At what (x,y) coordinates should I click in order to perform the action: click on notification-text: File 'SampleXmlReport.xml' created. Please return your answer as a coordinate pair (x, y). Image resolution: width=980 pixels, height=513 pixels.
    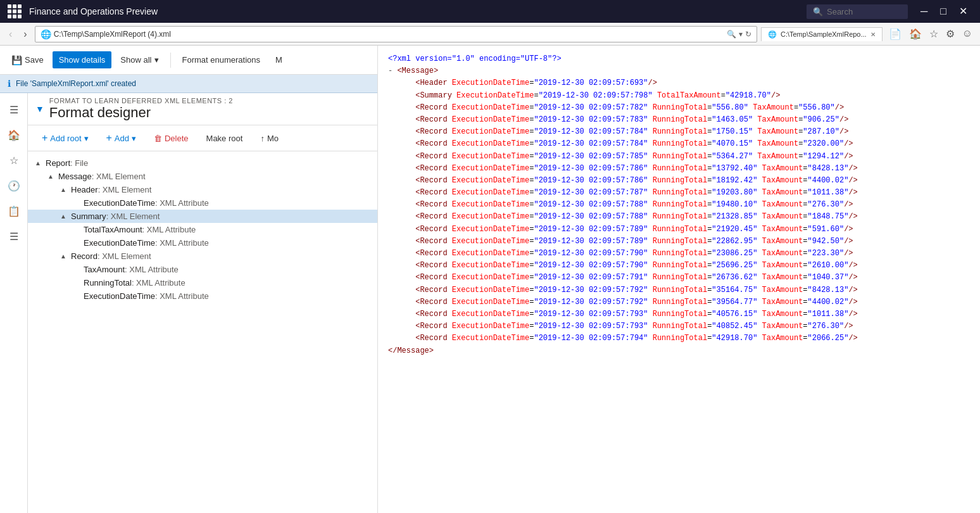
    Looking at the image, I should click on (76, 84).